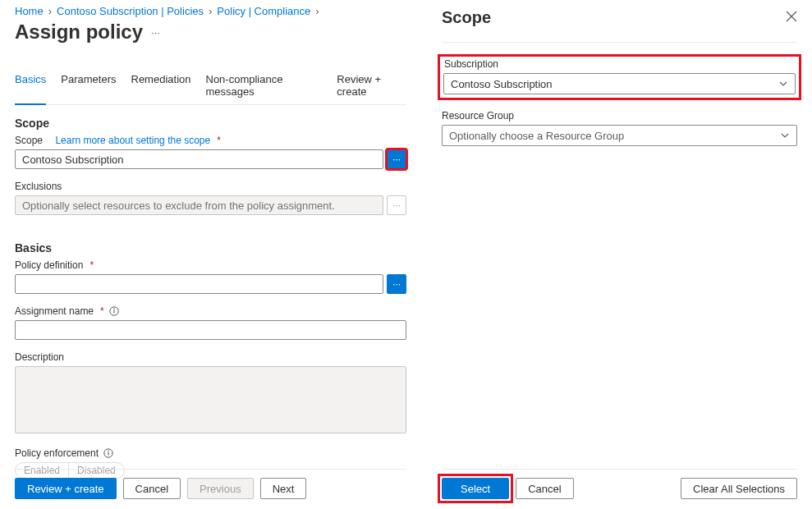 This screenshot has width=812, height=509. What do you see at coordinates (739, 488) in the screenshot?
I see `clear-all-selections-button: Clear All Selections` at bounding box center [739, 488].